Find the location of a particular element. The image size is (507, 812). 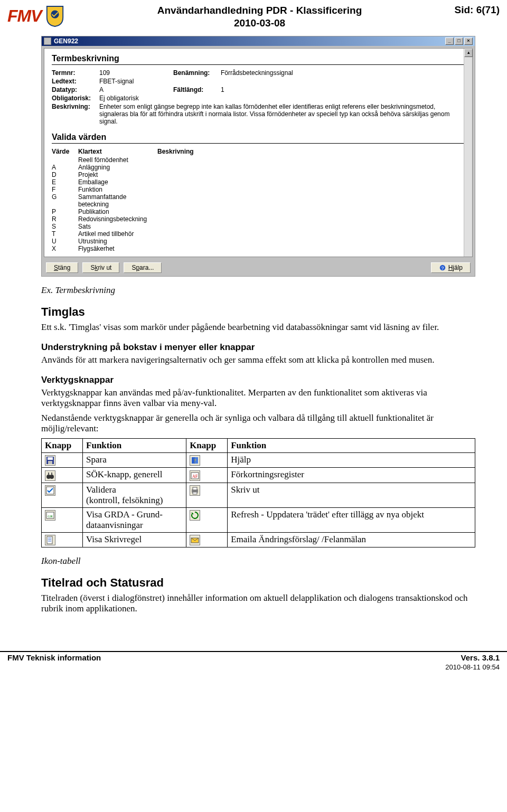

valida-varde: S is located at coordinates (65, 226).